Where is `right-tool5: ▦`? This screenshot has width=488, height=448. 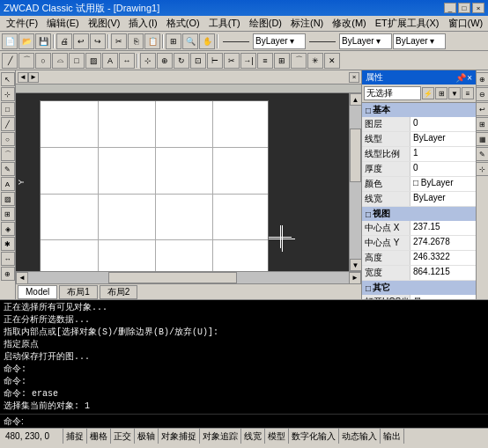 right-tool5: ▦ is located at coordinates (483, 139).